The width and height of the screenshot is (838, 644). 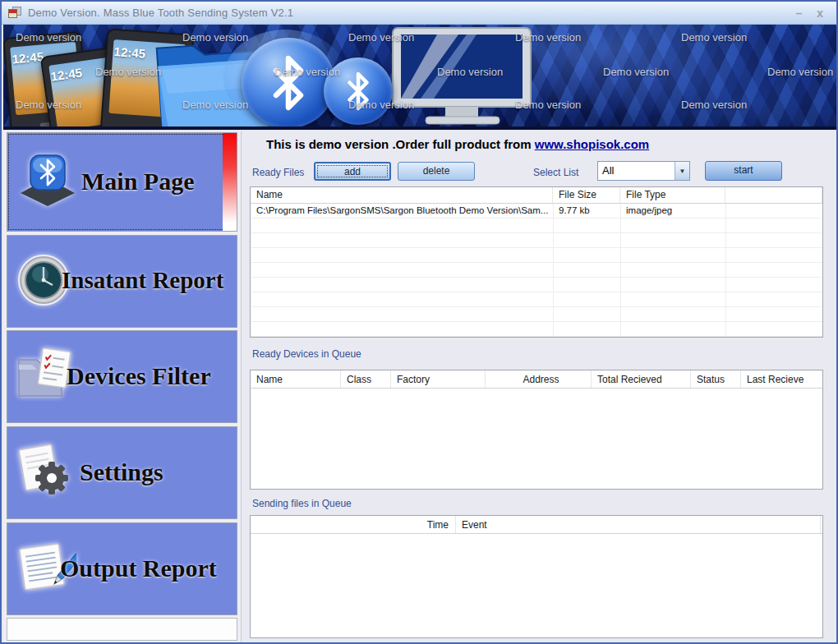 I want to click on bluetooth-icon, so click(x=48, y=182).